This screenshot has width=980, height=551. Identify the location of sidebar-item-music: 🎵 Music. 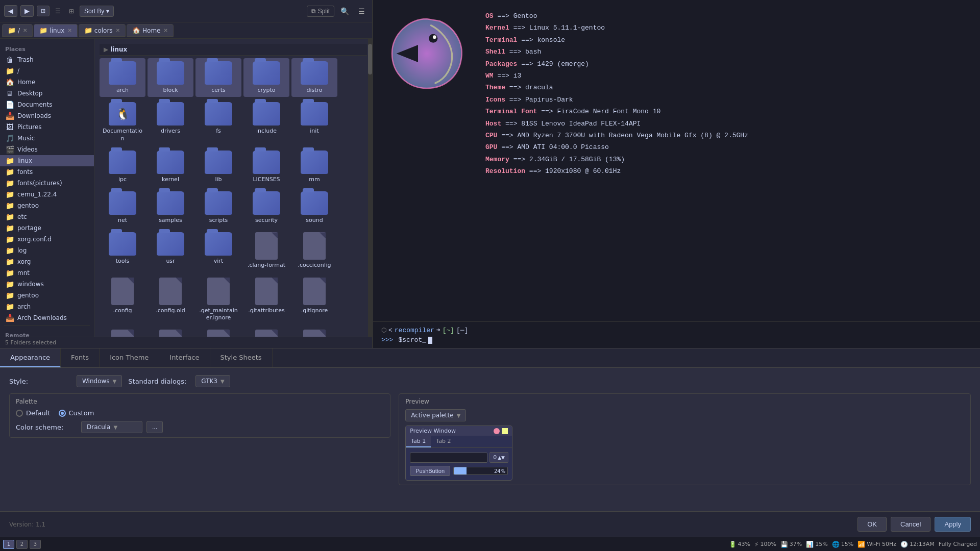
(47, 138).